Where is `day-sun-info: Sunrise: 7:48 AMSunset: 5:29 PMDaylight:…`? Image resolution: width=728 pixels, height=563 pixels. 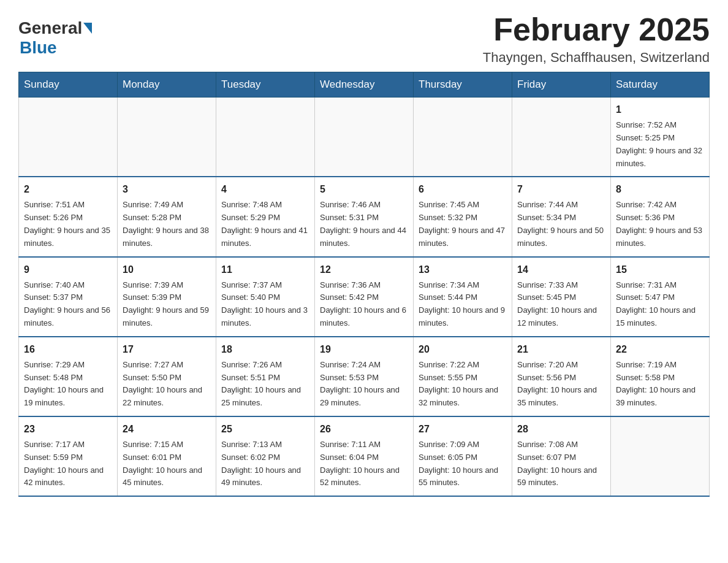 day-sun-info: Sunrise: 7:48 AMSunset: 5:29 PMDaylight:… is located at coordinates (265, 224).